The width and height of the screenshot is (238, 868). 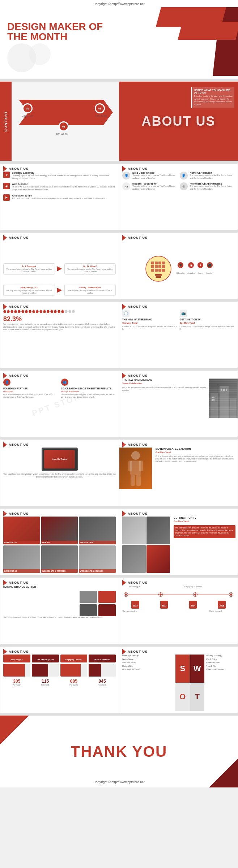 What do you see at coordinates (150, 328) in the screenshot?
I see `mb-desc-1: Creators of Tv 2 — we work on design use…` at bounding box center [150, 328].